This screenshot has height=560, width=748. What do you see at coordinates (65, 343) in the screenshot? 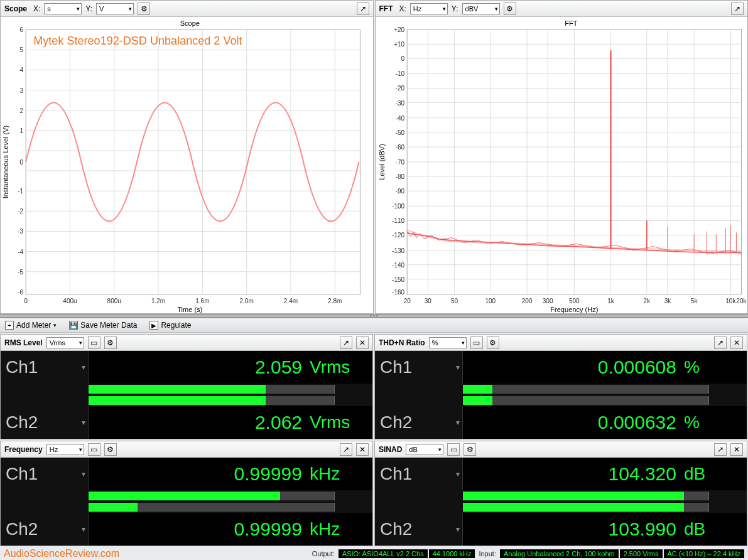
I see `rms-unit-select: Vrms` at bounding box center [65, 343].